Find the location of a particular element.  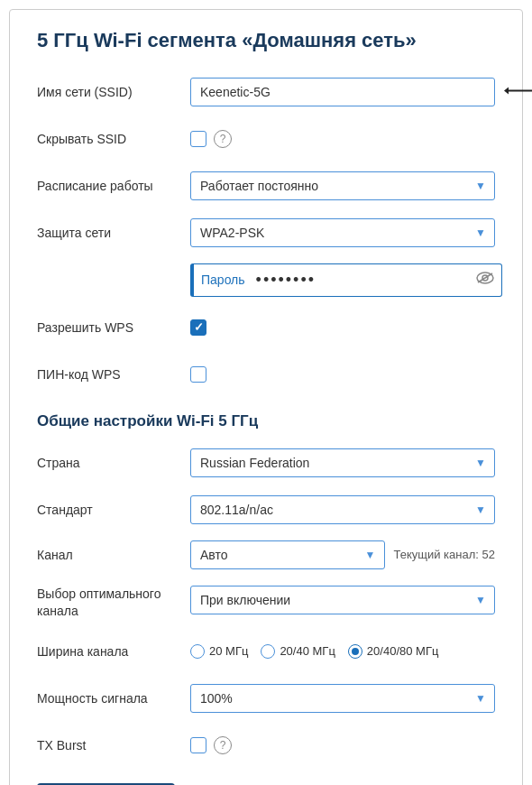

channel-select-wrapper: Авто ▼ is located at coordinates (288, 555).